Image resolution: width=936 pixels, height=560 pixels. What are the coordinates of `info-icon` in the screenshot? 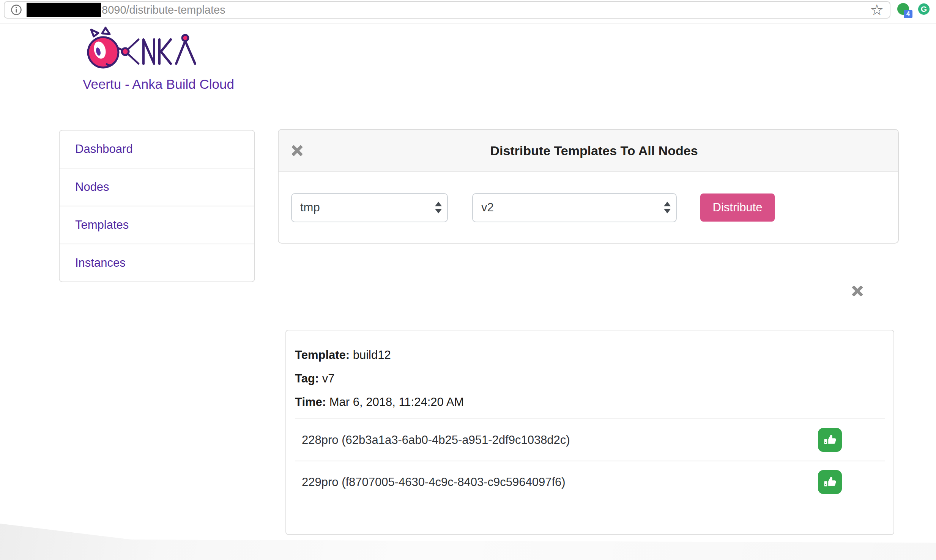 It's located at (16, 10).